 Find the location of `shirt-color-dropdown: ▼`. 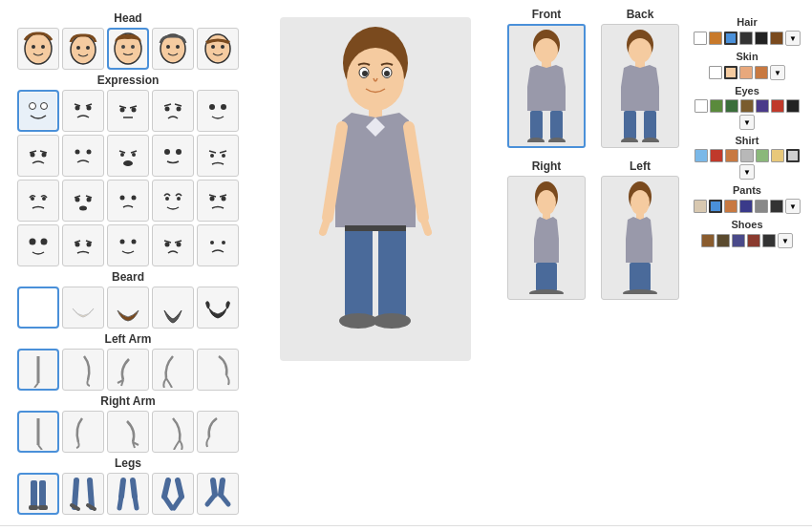

shirt-color-dropdown: ▼ is located at coordinates (747, 172).